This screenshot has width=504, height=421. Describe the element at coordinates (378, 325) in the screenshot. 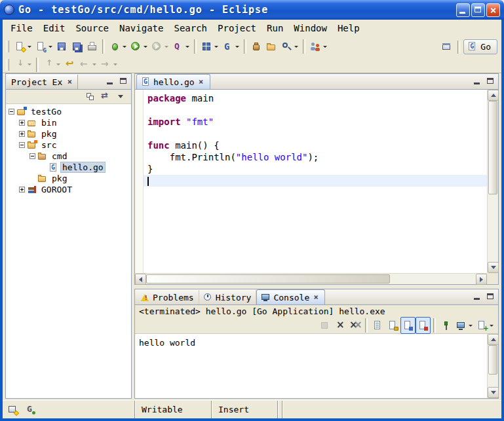

I see `clear-console-button` at that location.